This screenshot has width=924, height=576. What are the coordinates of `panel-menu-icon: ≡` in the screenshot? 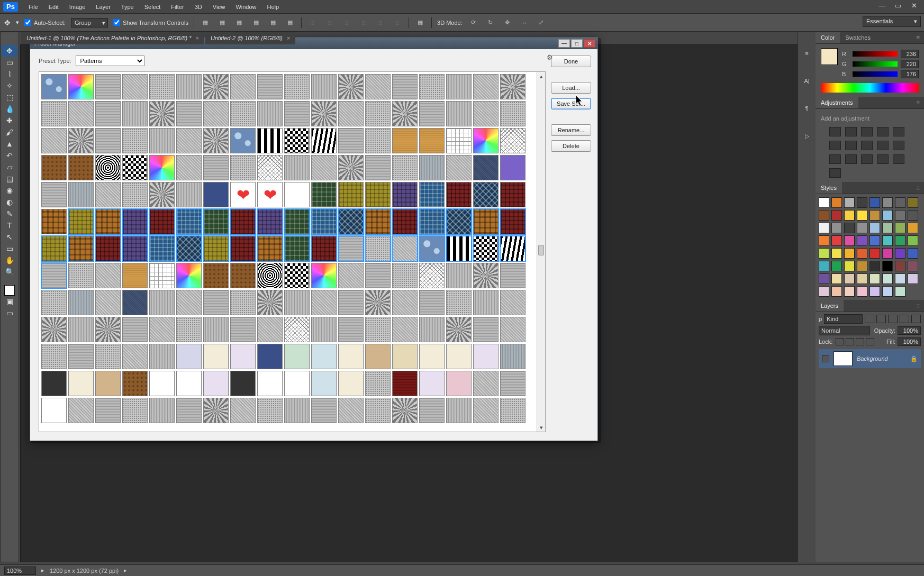 It's located at (918, 188).